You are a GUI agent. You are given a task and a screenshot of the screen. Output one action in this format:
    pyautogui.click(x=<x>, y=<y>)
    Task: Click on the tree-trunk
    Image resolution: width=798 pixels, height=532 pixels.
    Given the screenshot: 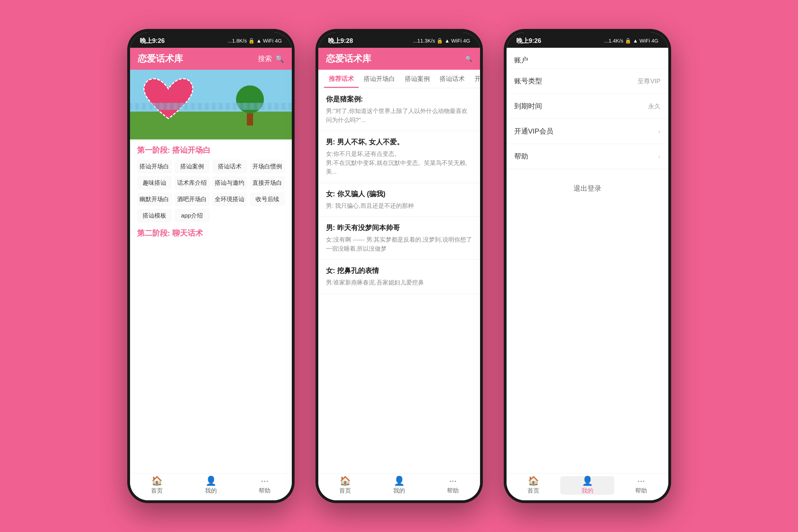 What is the action you would take?
    pyautogui.click(x=250, y=119)
    